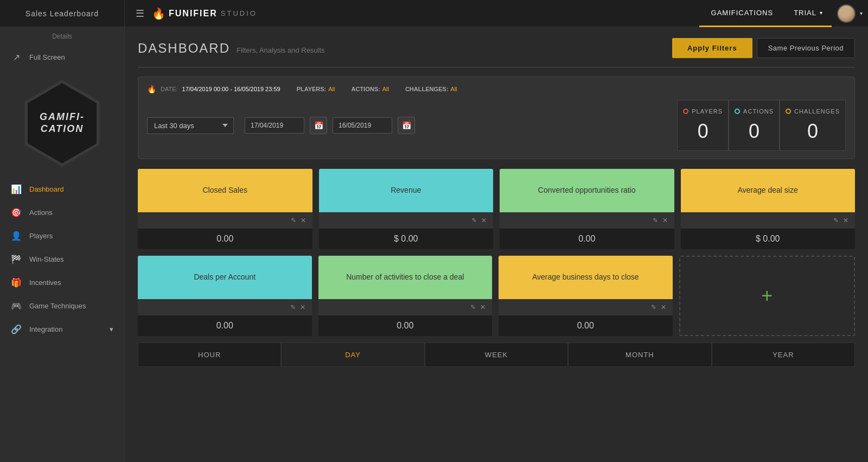 Image resolution: width=868 pixels, height=462 pixels. Describe the element at coordinates (813, 111) in the screenshot. I see `stat-challenges-label: CHALLENGES` at that location.